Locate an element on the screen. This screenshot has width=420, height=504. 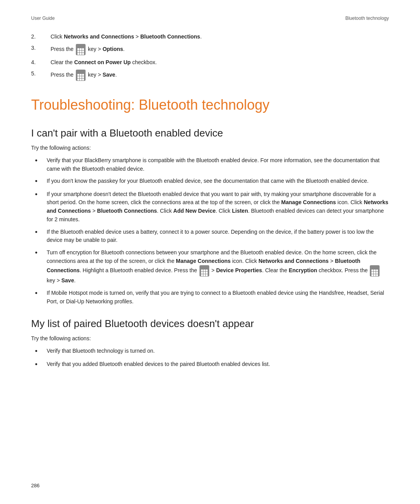
page-number: 286 is located at coordinates (35, 485).